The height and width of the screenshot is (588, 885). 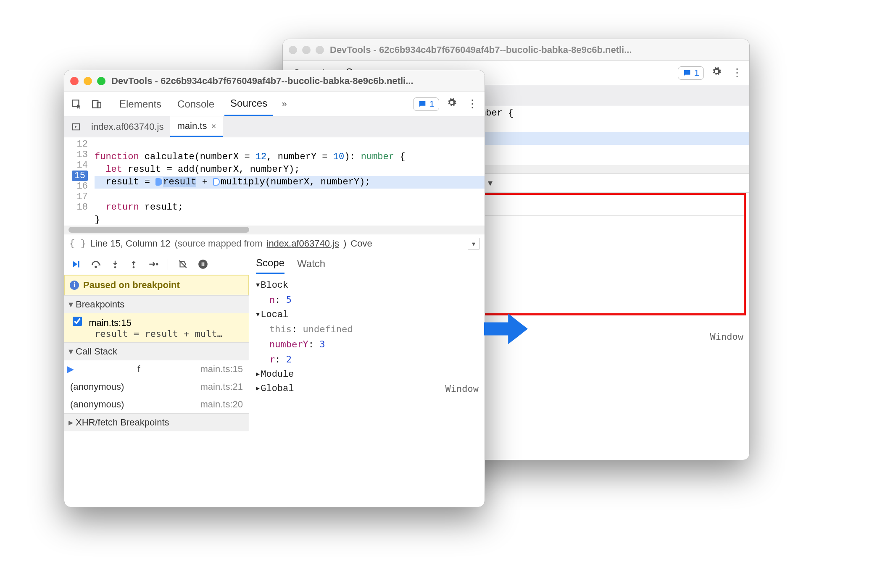 I want to click on debugger-left-panel: i Paused on breakpoint Breakpoints main.…, so click(x=157, y=380).